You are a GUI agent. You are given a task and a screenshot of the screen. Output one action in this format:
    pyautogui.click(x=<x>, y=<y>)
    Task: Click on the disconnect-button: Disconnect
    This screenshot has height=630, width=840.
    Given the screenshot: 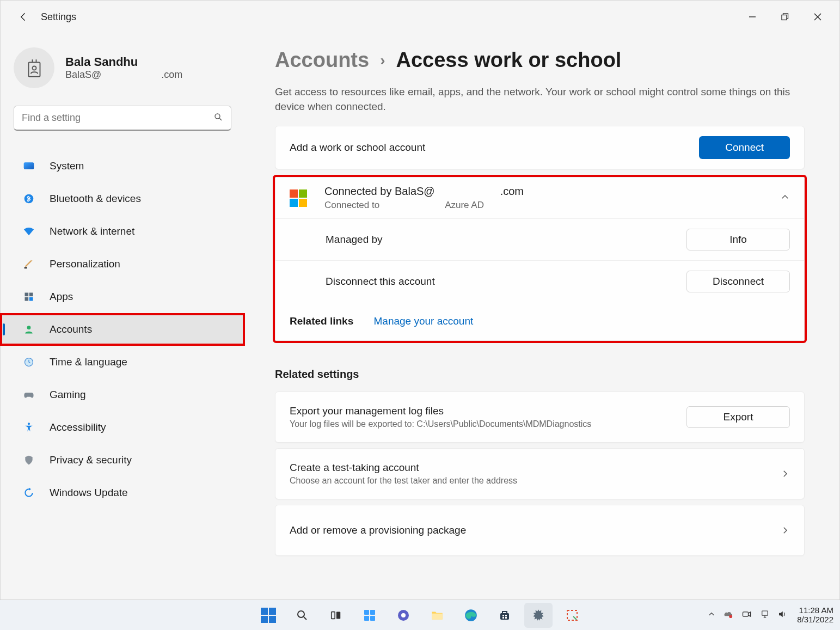 What is the action you would take?
    pyautogui.click(x=738, y=282)
    